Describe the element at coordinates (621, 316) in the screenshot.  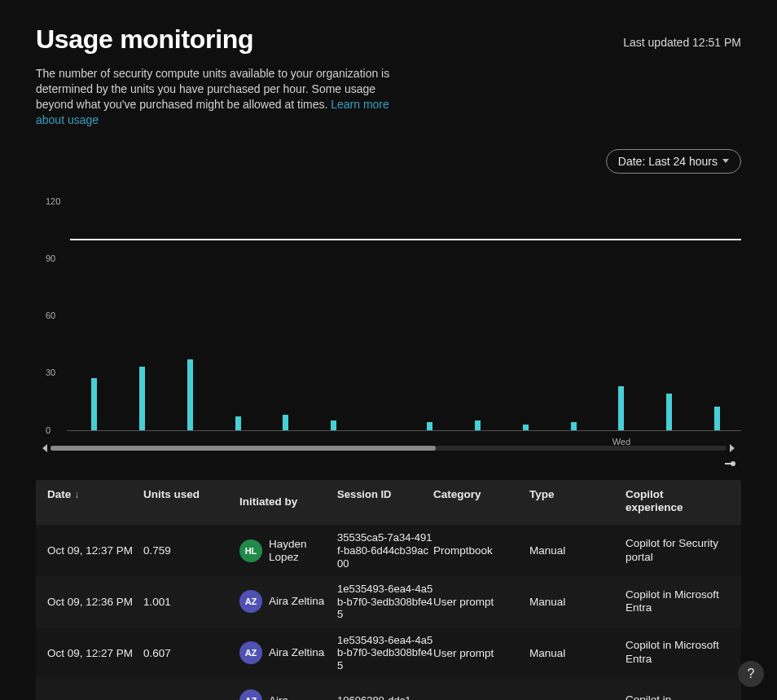
I see `bar-slot: Wed` at that location.